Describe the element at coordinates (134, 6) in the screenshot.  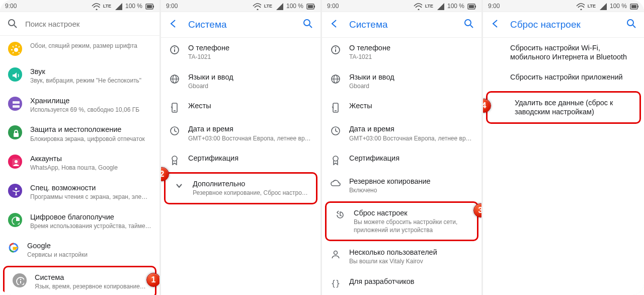
I see `battery-pct: 100 %` at that location.